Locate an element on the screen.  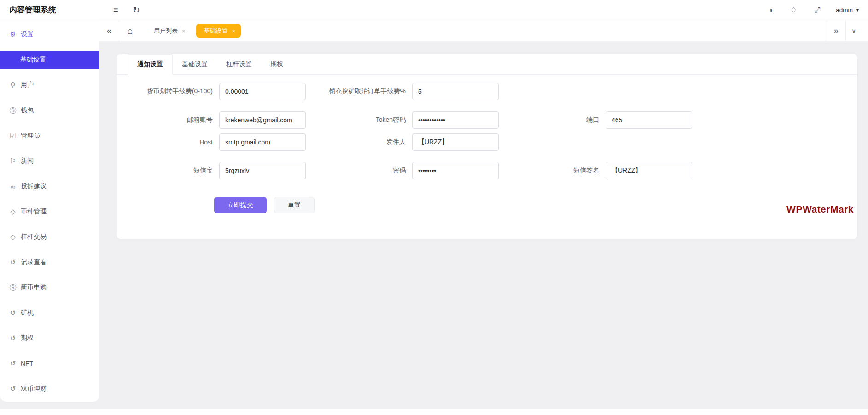
form-field: 密码 is located at coordinates (402, 171).